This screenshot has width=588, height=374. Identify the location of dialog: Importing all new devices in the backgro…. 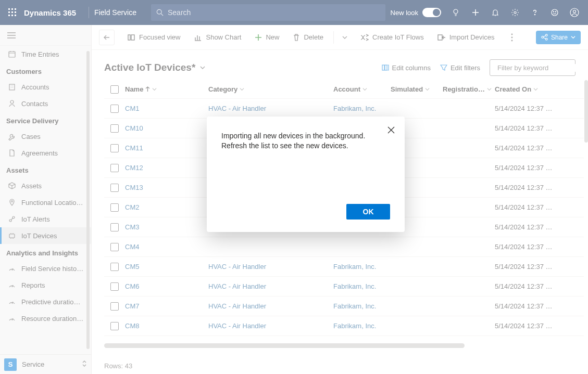
(306, 174).